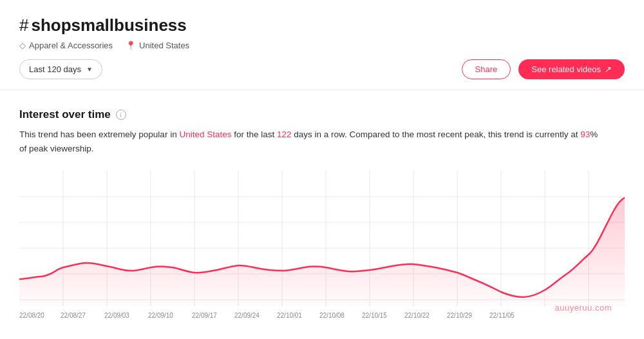  Describe the element at coordinates (164, 45) in the screenshot. I see `location-label: United States` at that location.